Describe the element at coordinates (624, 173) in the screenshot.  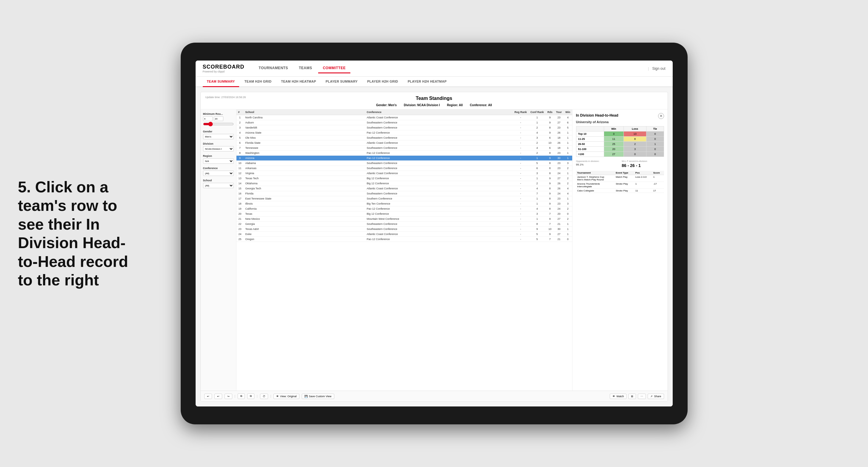
I see `t-col-type: Event Type` at that location.